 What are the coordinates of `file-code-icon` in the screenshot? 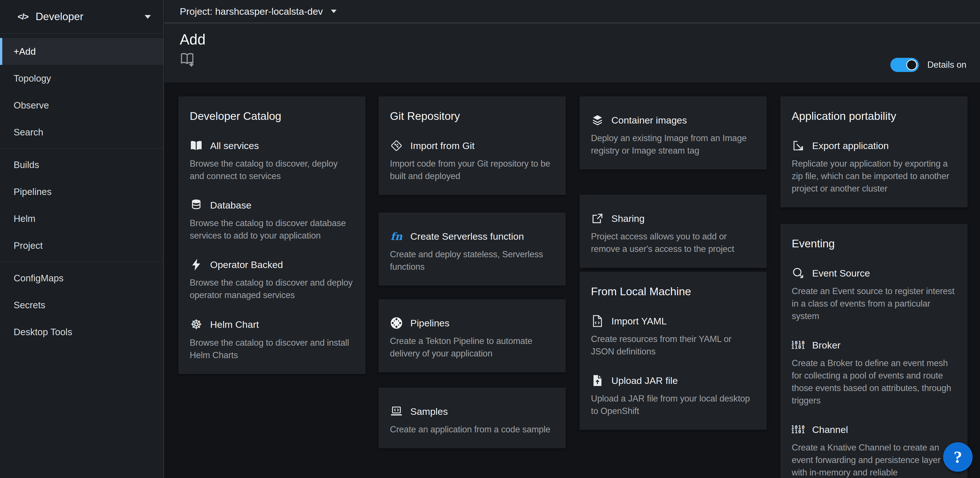 It's located at (597, 321).